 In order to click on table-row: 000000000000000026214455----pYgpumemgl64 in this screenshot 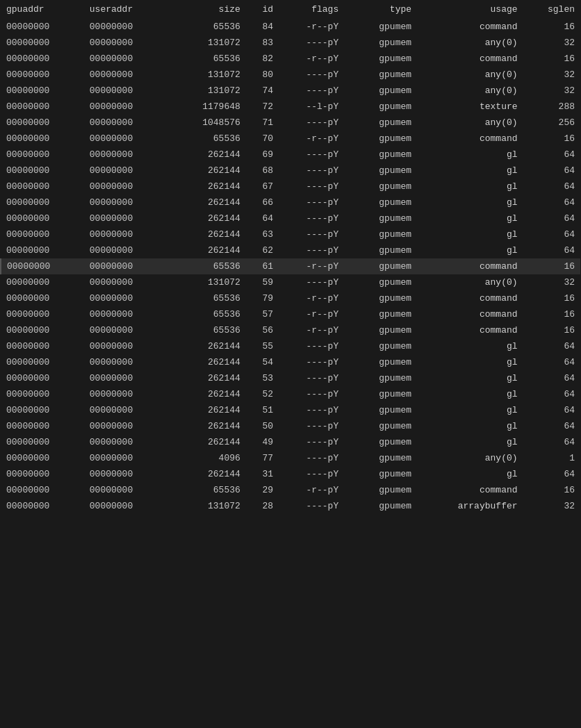, I will do `click(290, 346)`.